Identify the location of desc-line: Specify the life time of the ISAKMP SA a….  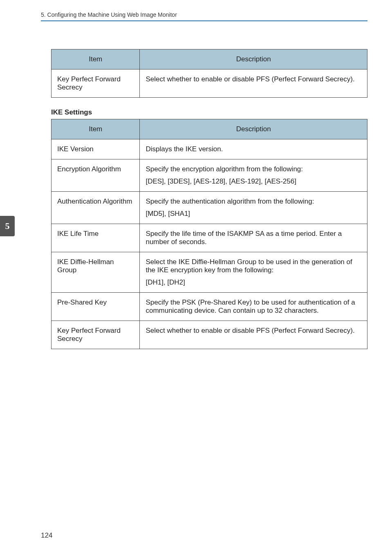
(253, 238).